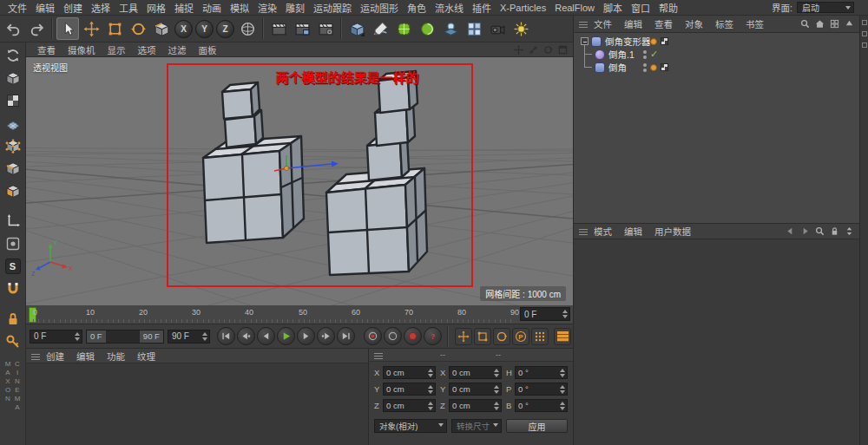 This screenshot has height=445, width=868. Describe the element at coordinates (266, 337) in the screenshot. I see `prev-frame-button` at that location.